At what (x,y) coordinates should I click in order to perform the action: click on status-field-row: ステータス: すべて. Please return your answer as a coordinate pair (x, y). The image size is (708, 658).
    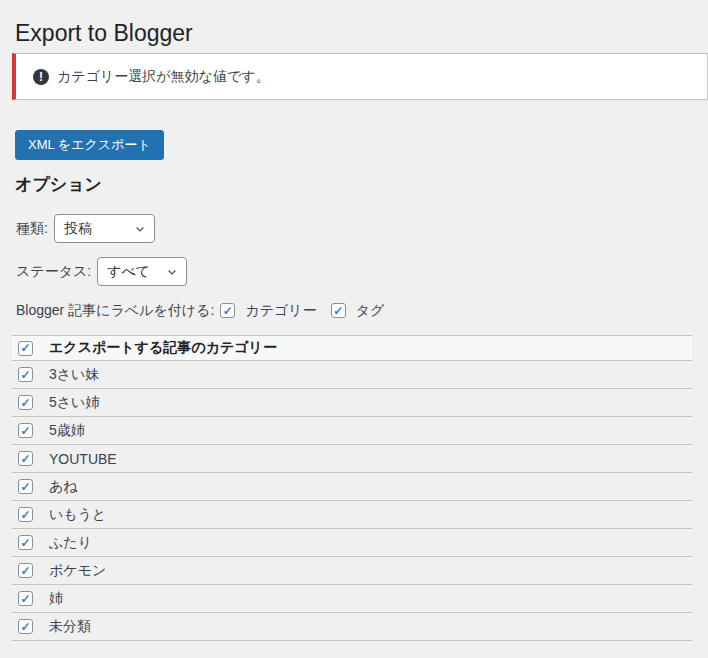
    Looking at the image, I should click on (362, 272).